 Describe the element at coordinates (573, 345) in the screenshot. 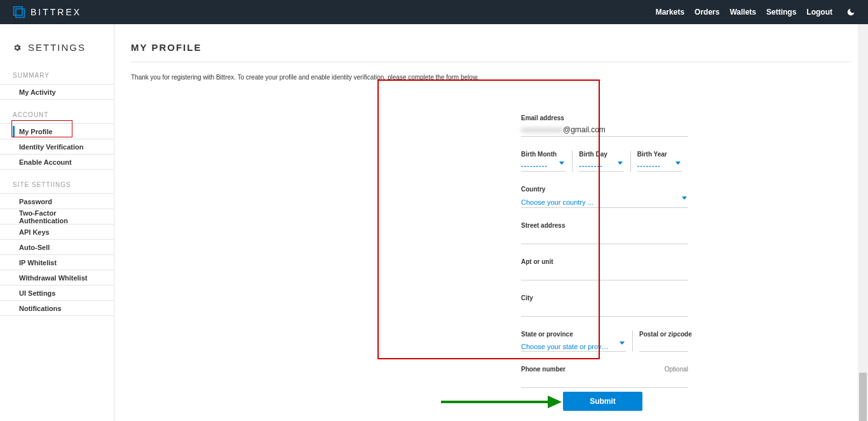

I see `state-select: Choose your state or province ...` at that location.